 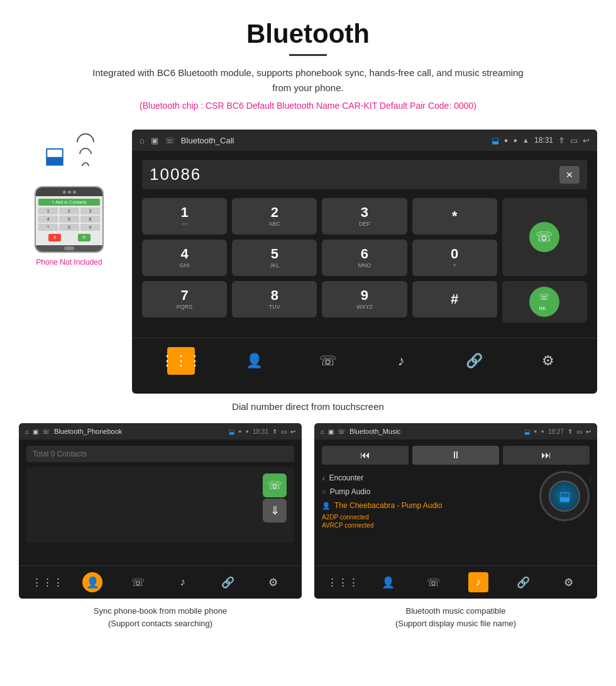 What do you see at coordinates (185, 216) in the screenshot?
I see `key-1: 1○○` at bounding box center [185, 216].